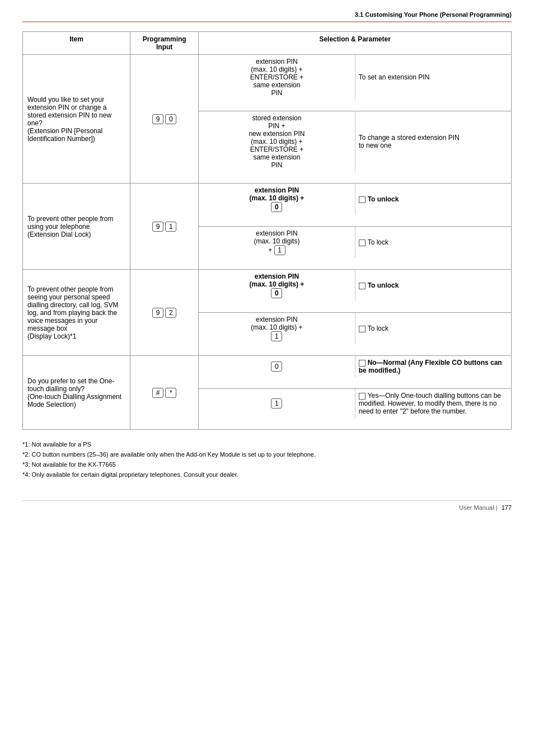 This screenshot has height=756, width=534. Describe the element at coordinates (165, 44) in the screenshot. I see `header-programming-input: ProgrammingInput` at that location.